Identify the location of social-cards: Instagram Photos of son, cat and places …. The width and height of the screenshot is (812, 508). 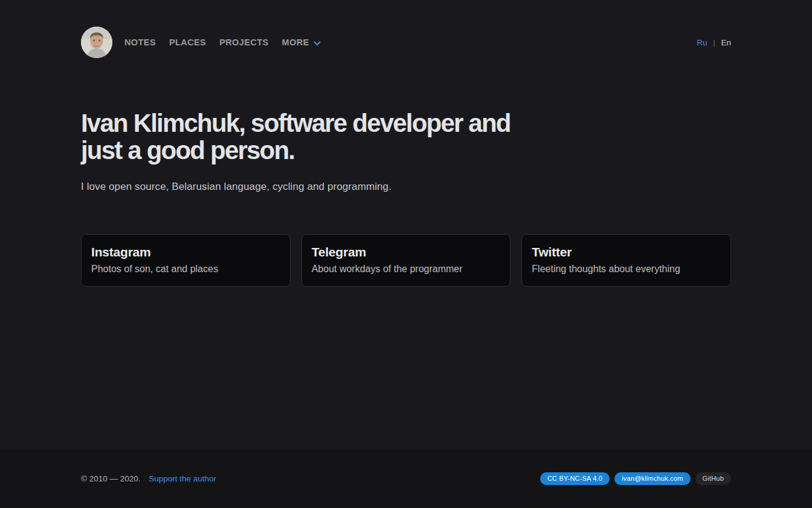
(406, 260).